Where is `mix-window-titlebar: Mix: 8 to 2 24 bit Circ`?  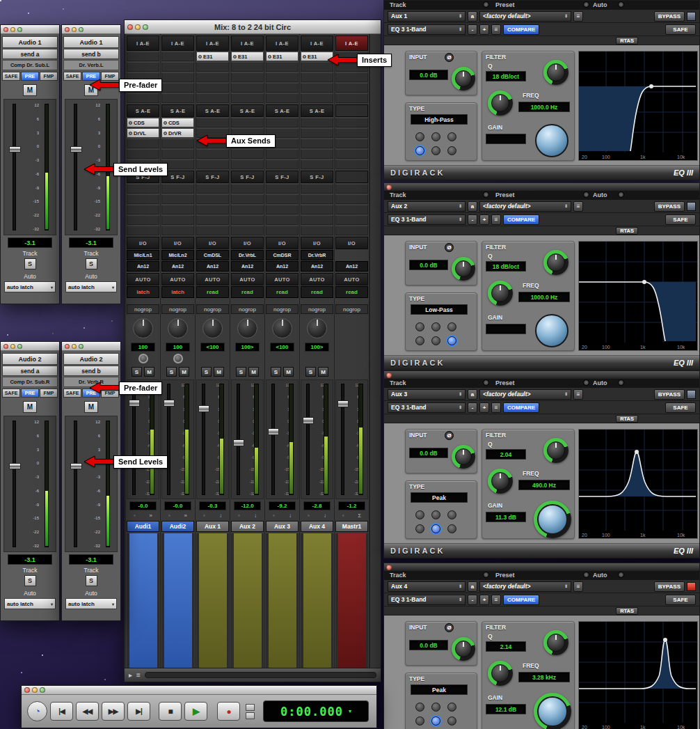
mix-window-titlebar: Mix: 8 to 2 24 bit Circ is located at coordinates (253, 27).